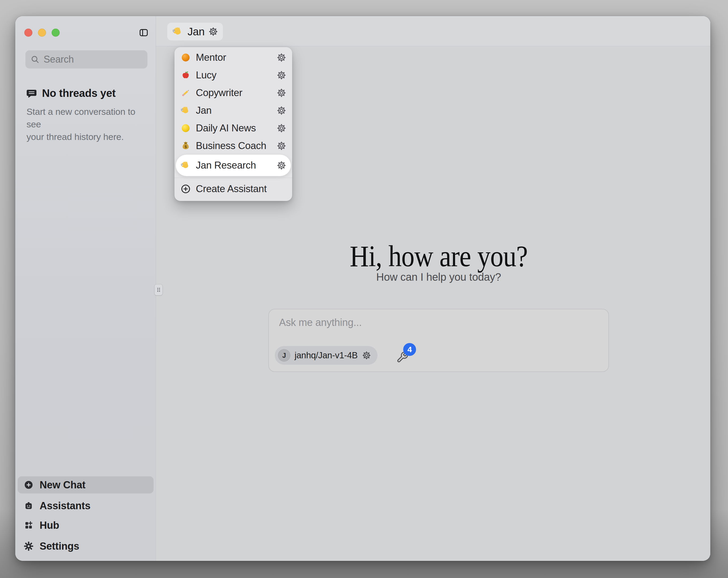 The height and width of the screenshot is (578, 728). I want to click on sidebar-item-new-chat: New Chat, so click(86, 485).